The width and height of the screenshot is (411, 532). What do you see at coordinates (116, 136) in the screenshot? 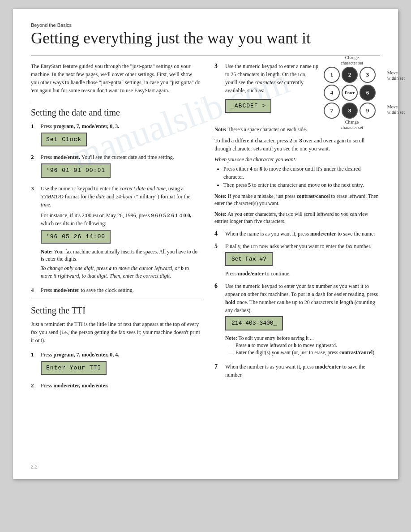
I see `step-1: 1 Press program, 7, mode/enter, 0, 3. Se…` at bounding box center [116, 136].